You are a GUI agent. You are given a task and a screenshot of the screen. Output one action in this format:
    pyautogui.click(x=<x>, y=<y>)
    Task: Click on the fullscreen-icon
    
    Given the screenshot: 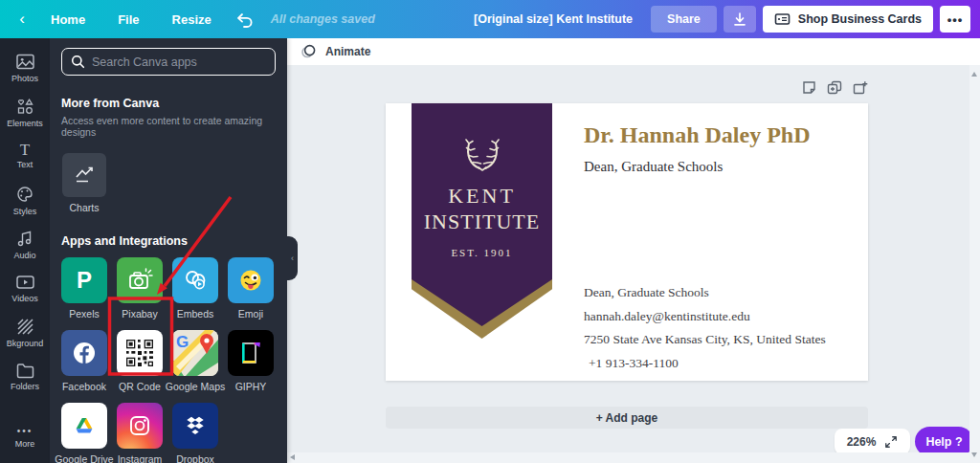 What is the action you would take?
    pyautogui.click(x=891, y=442)
    